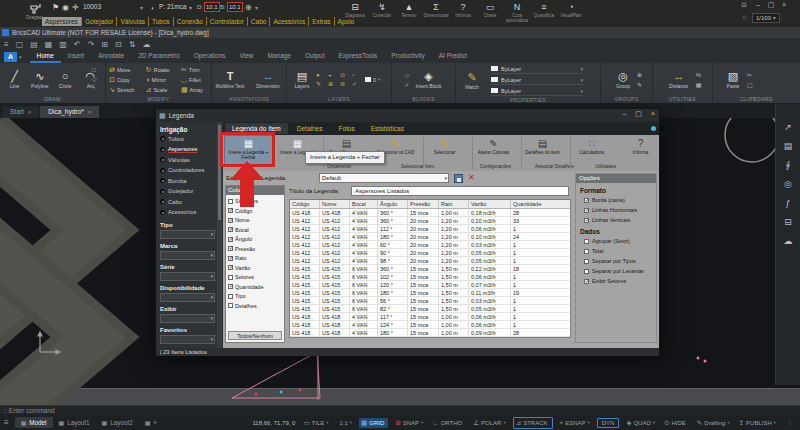 The height and width of the screenshot is (430, 800). I want to click on shape-tool-icon: ○, so click(94, 88).